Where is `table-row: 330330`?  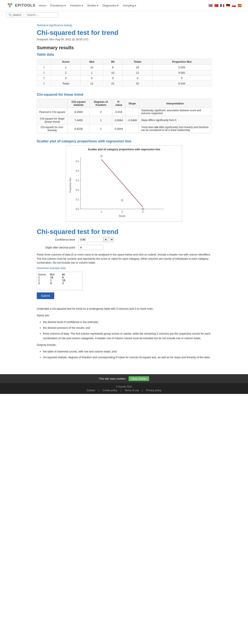 table-row: 330330 is located at coordinates (124, 78).